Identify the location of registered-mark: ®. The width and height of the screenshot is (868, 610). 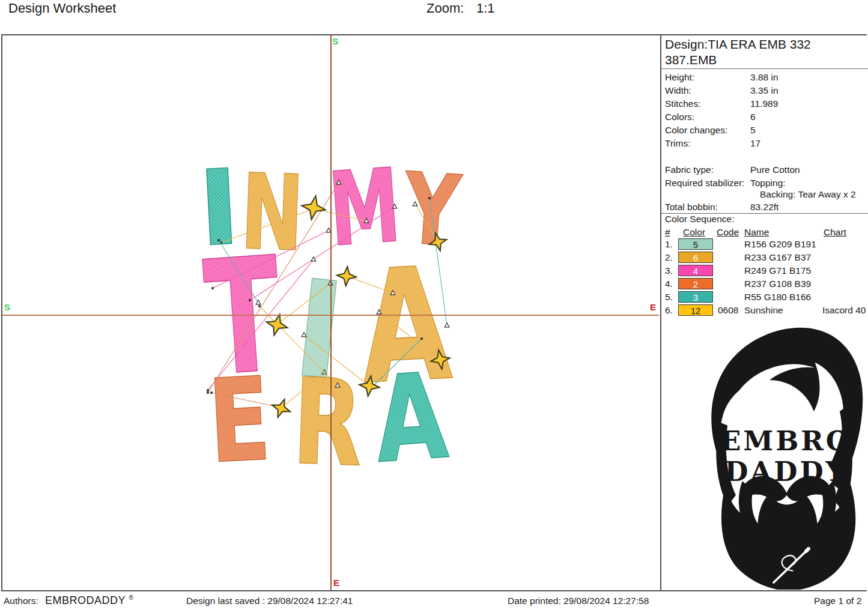
(132, 598).